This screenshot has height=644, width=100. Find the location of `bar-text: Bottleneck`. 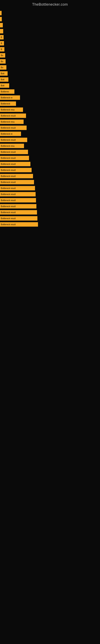

bar-text: Bottleneck is located at coordinates (5, 104).